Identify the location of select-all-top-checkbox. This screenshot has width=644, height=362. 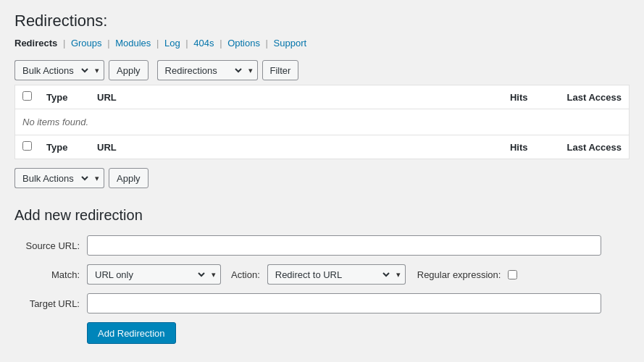
(28, 96).